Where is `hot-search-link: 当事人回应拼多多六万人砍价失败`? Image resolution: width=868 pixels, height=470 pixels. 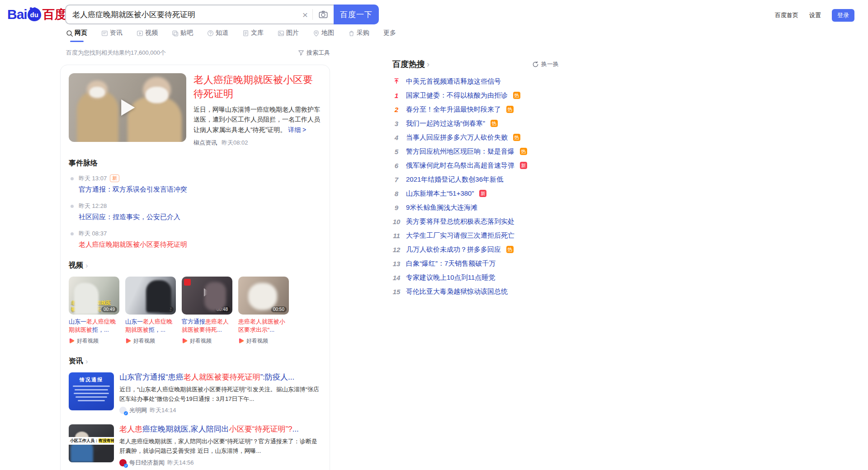 hot-search-link: 当事人回应拼多多六万人砍价失败 is located at coordinates (457, 137).